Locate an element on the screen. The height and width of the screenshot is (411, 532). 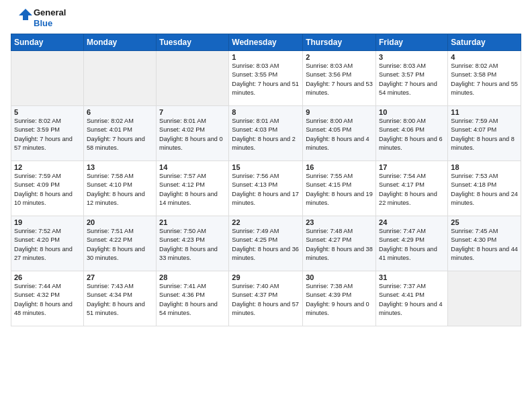
day-info: Sunrise: 8:02 AM Sunset: 3:59 PM Dayligh… is located at coordinates (47, 134).